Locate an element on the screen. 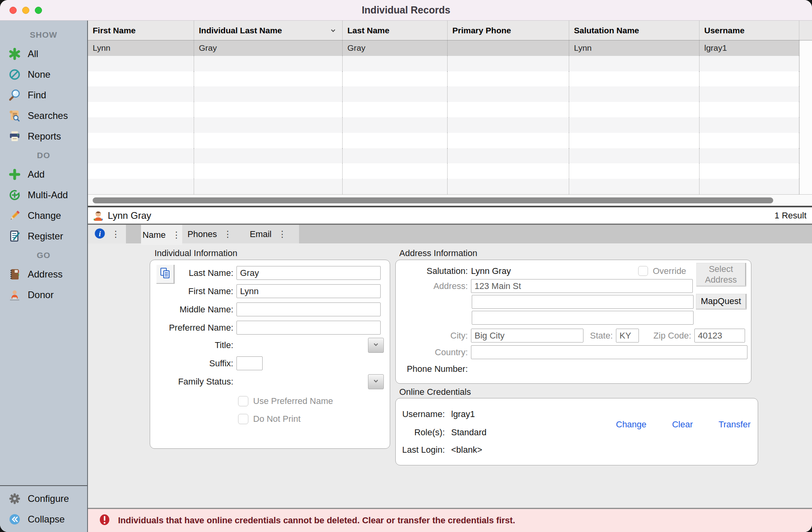 This screenshot has height=532, width=812. plus-icon is located at coordinates (15, 174).